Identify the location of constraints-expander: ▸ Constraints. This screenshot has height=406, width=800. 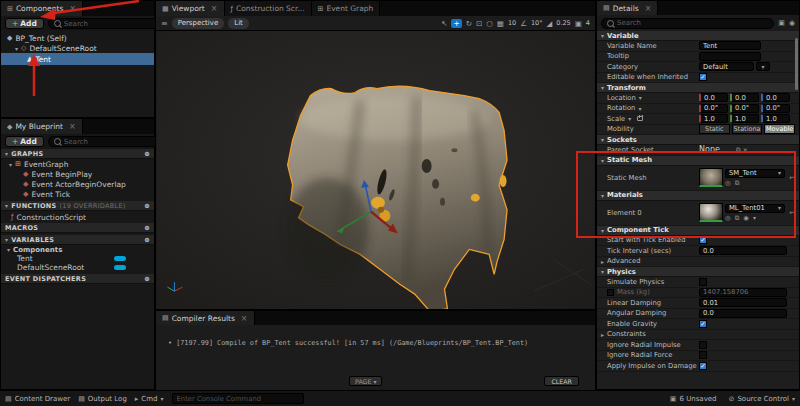
(698, 336).